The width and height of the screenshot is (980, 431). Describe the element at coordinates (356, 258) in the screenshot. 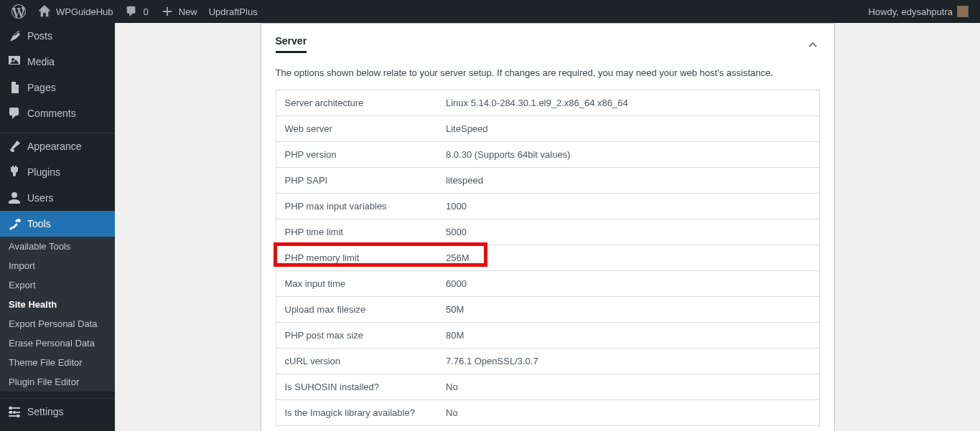

I see `row-label: PHP memory limit` at that location.